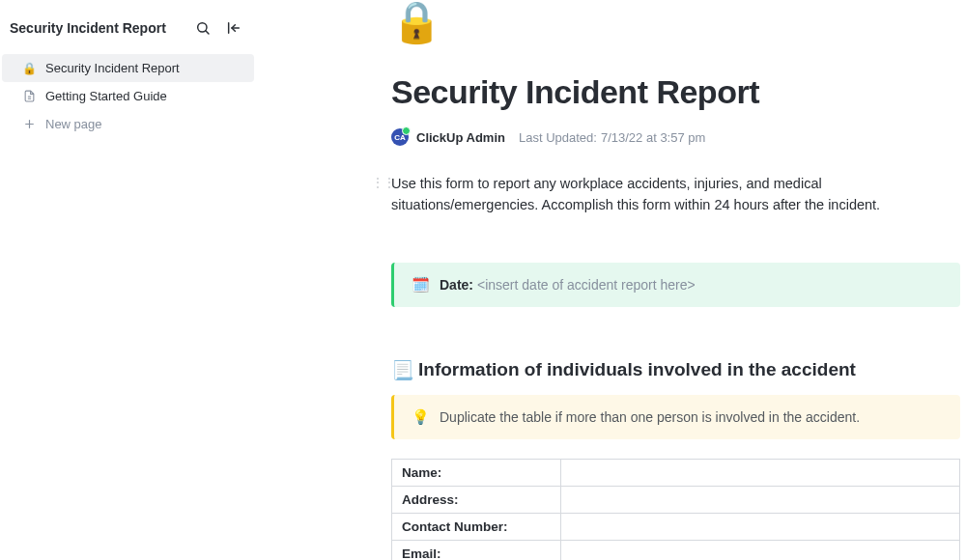 The width and height of the screenshot is (966, 560). What do you see at coordinates (558, 137) in the screenshot?
I see `updated-label: Last Updated:` at bounding box center [558, 137].